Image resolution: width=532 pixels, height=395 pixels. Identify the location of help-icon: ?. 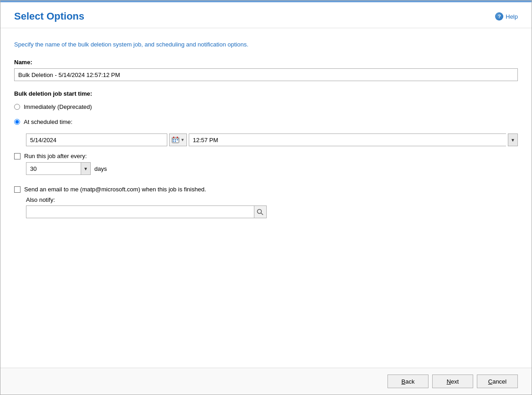
(499, 16).